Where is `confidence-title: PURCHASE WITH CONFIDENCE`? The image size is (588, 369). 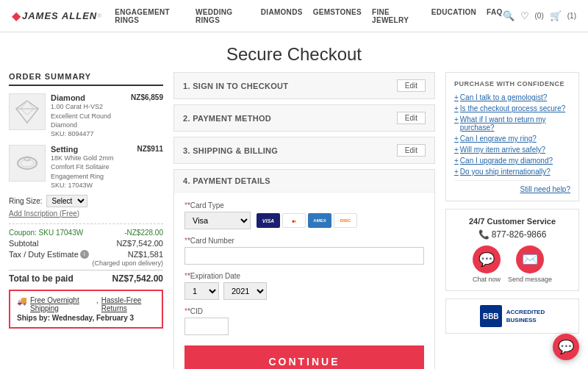
confidence-title: PURCHASE WITH CONFIDENCE is located at coordinates (512, 84).